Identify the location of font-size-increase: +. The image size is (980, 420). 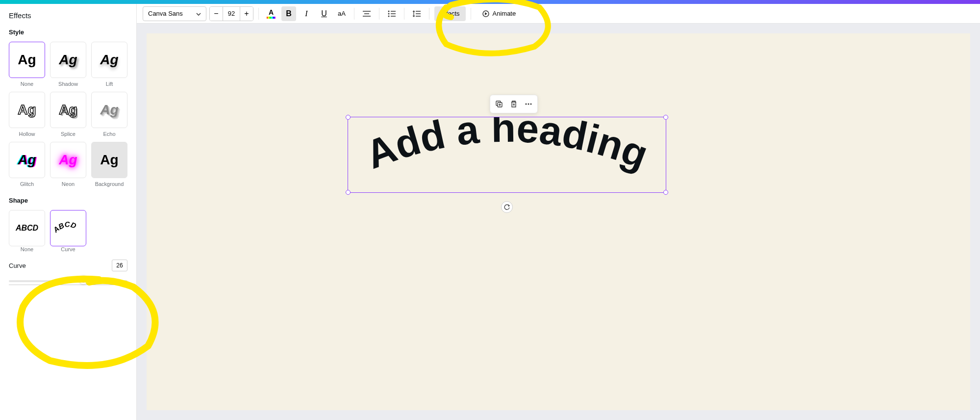
(247, 14).